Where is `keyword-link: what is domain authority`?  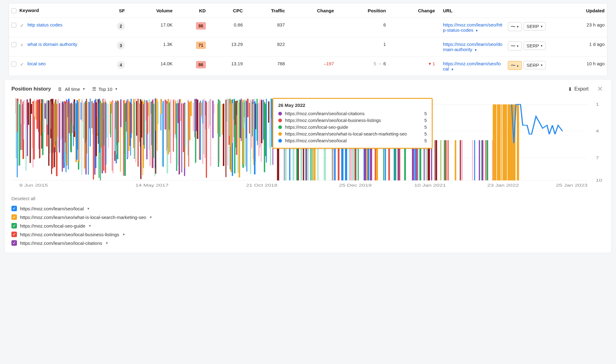
keyword-link: what is domain authority is located at coordinates (52, 44).